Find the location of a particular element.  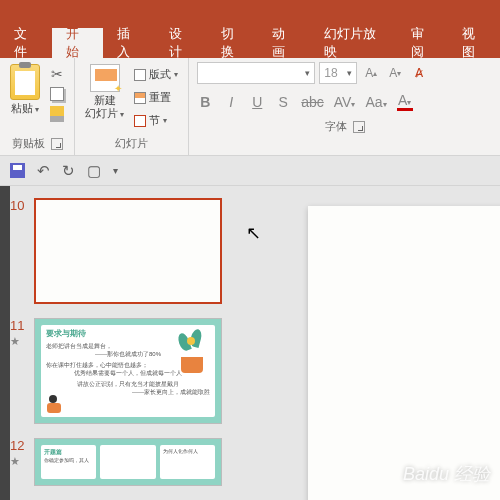

tab-review: 审阅 is located at coordinates (423, 43).